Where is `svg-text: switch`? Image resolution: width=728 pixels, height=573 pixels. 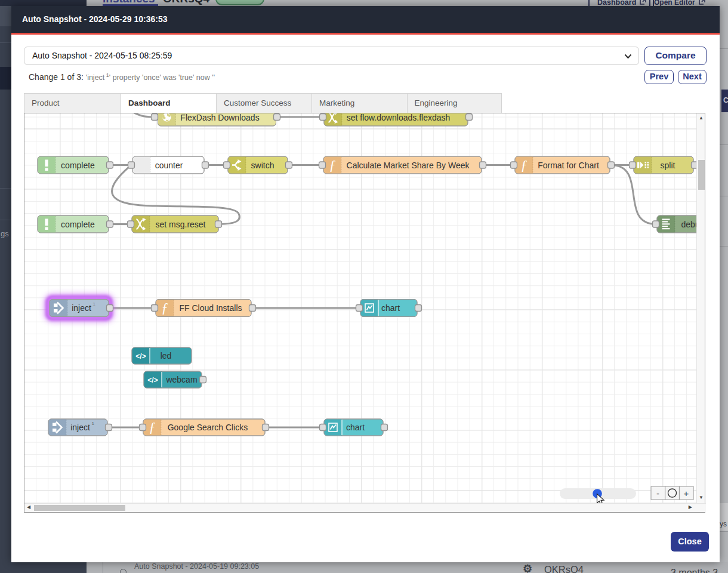
svg-text: switch is located at coordinates (263, 165).